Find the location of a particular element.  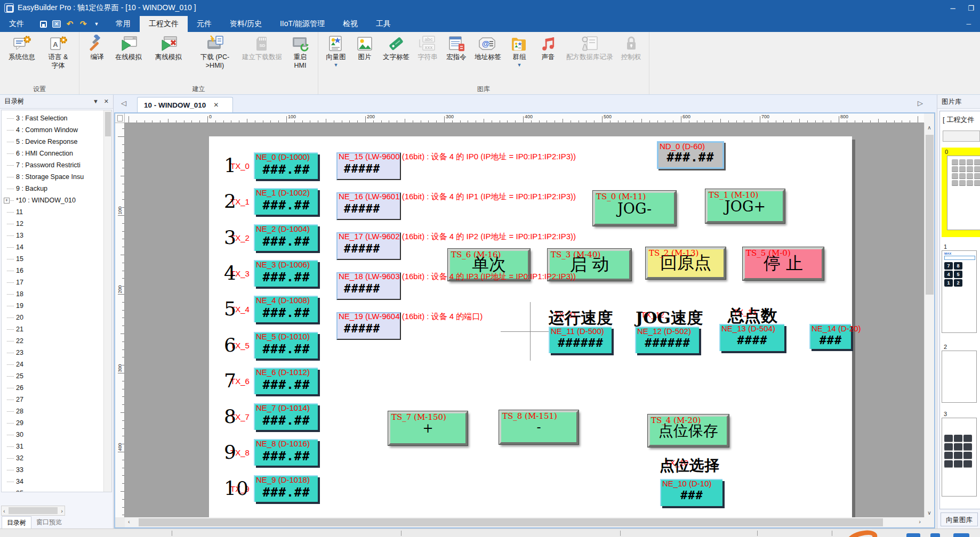

library-item-0: 0 is located at coordinates (961, 192).